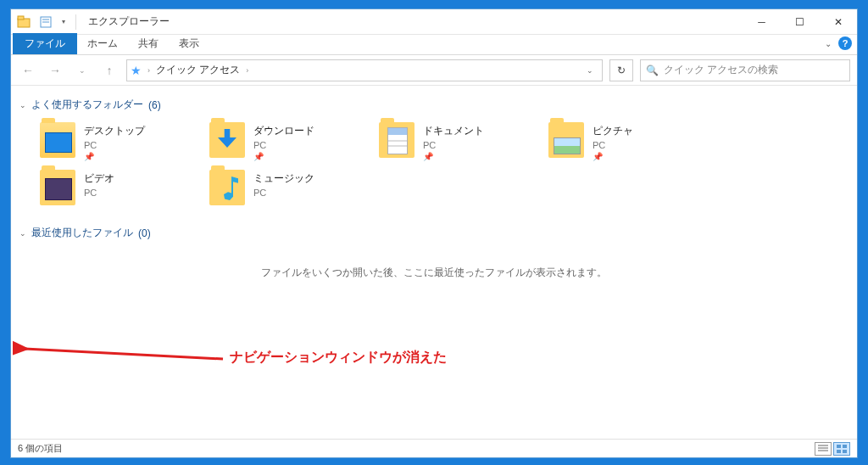 The width and height of the screenshot is (868, 465). I want to click on window-title: エクスプローラー, so click(129, 22).